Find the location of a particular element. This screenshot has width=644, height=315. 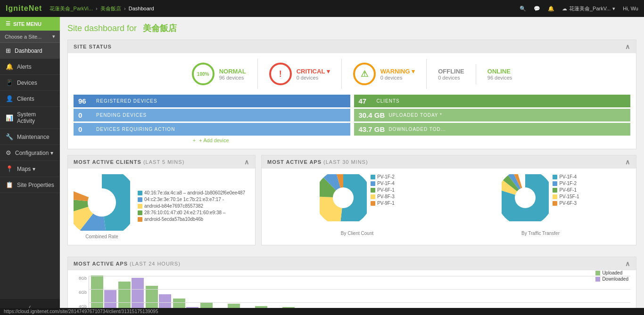

legend-item-5: android-5ecda57ba10db46b is located at coordinates (191, 219).